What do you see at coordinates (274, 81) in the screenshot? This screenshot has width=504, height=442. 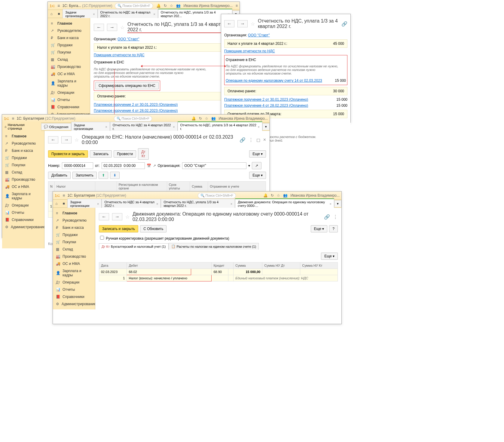 I see `operation-link: Операция по единому налоговому счету 14 …` at bounding box center [274, 81].